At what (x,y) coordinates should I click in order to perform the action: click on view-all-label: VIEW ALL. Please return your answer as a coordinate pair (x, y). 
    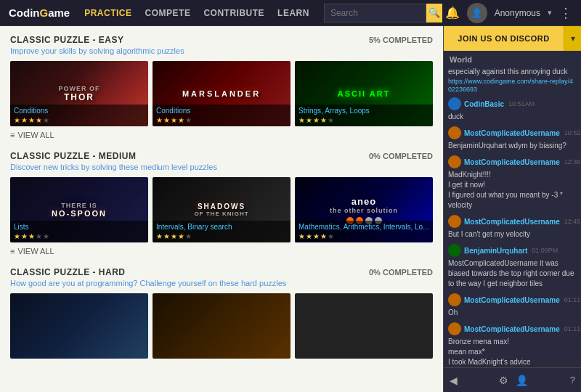
    Looking at the image, I should click on (36, 135).